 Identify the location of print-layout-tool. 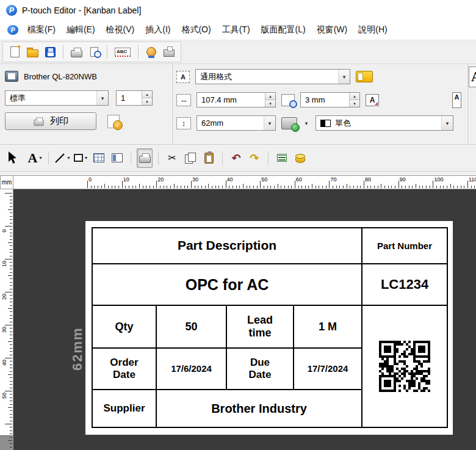
(145, 158).